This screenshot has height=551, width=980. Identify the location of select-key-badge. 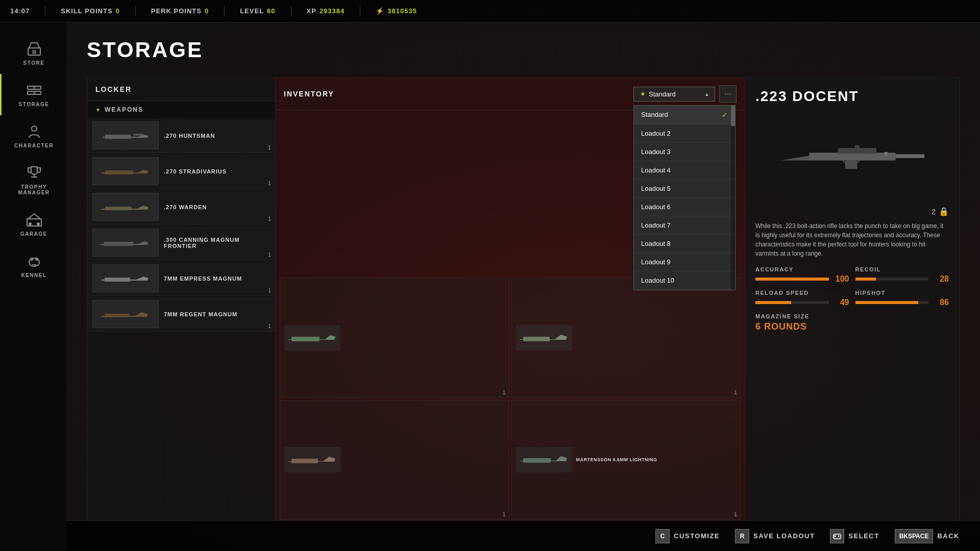
(837, 536).